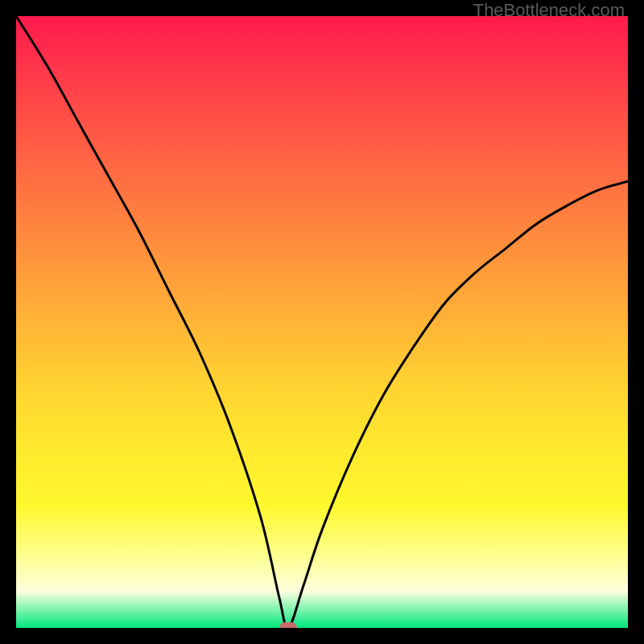  Describe the element at coordinates (8, 322) in the screenshot. I see `frame-left` at that location.